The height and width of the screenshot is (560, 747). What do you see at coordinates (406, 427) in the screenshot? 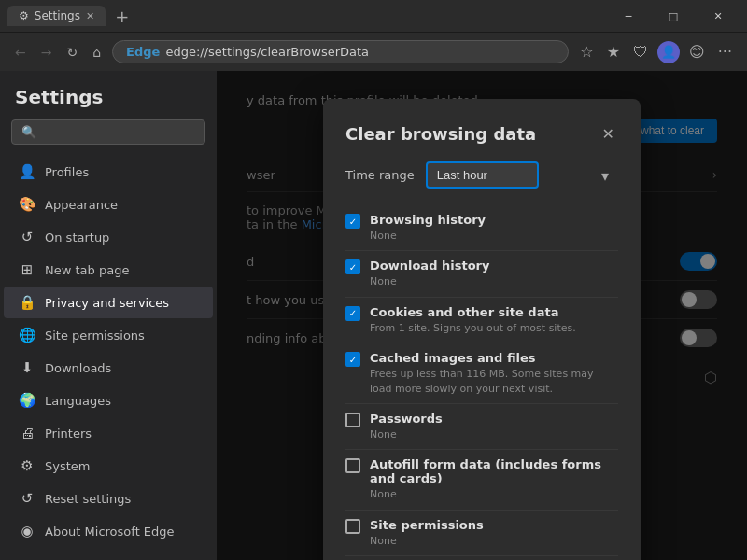
I see `passwords-content: Passwords None` at bounding box center [406, 427].